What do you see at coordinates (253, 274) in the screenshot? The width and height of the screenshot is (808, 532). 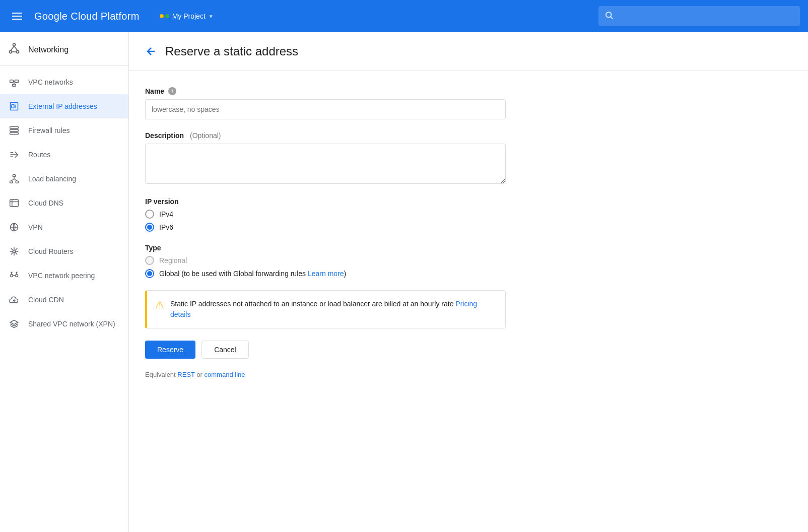 I see `global-label: Global (to be used with Global forwardin…` at bounding box center [253, 274].